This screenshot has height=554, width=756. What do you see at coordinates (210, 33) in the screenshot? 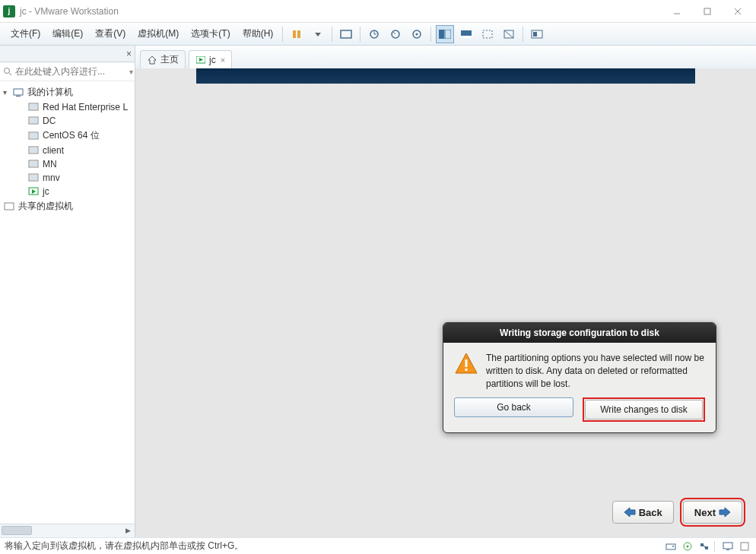
I see `menu-tabs: 选项卡(T)` at bounding box center [210, 33].